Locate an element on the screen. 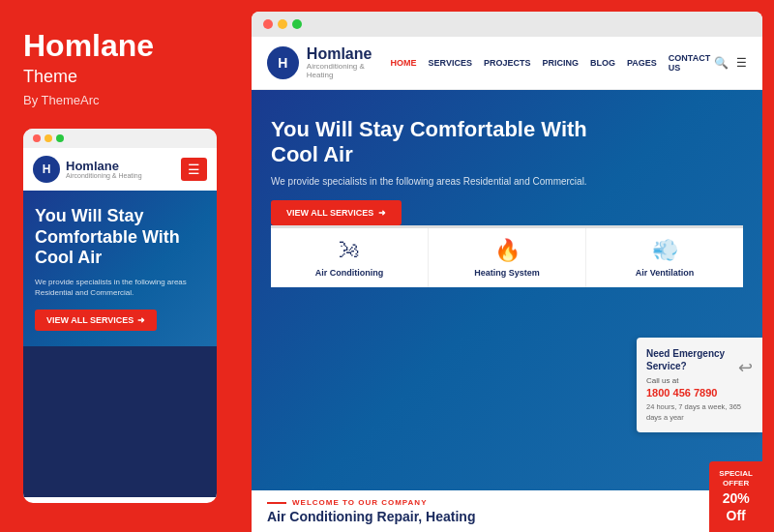 This screenshot has width=774, height=532. dot-yellow is located at coordinates (48, 138).